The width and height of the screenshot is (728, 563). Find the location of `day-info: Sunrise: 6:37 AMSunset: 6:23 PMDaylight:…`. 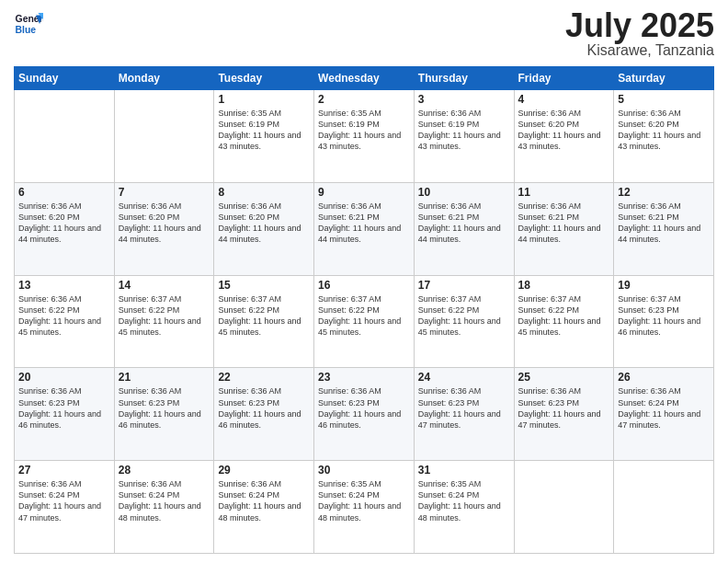

day-info: Sunrise: 6:37 AMSunset: 6:23 PMDaylight:… is located at coordinates (664, 316).